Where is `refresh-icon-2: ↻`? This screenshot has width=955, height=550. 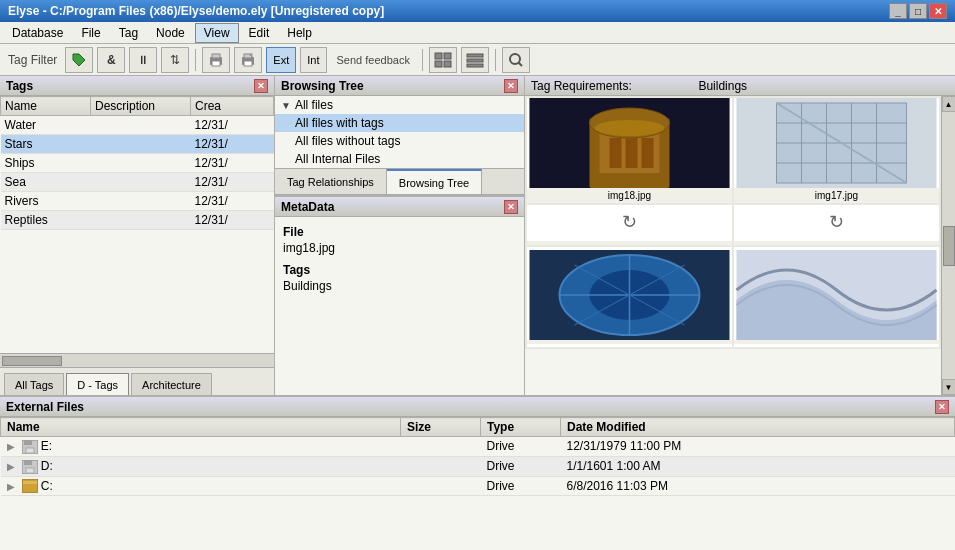 refresh-icon-2: ↻ is located at coordinates (836, 222).